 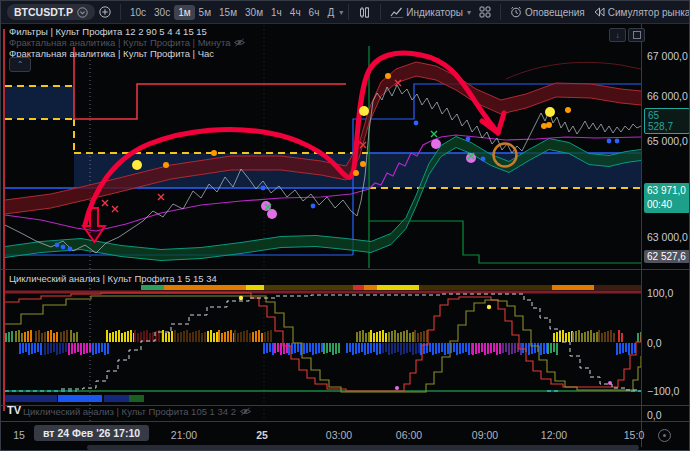 I want to click on symbol-button: BTCUSDT.P, so click(x=51, y=12).